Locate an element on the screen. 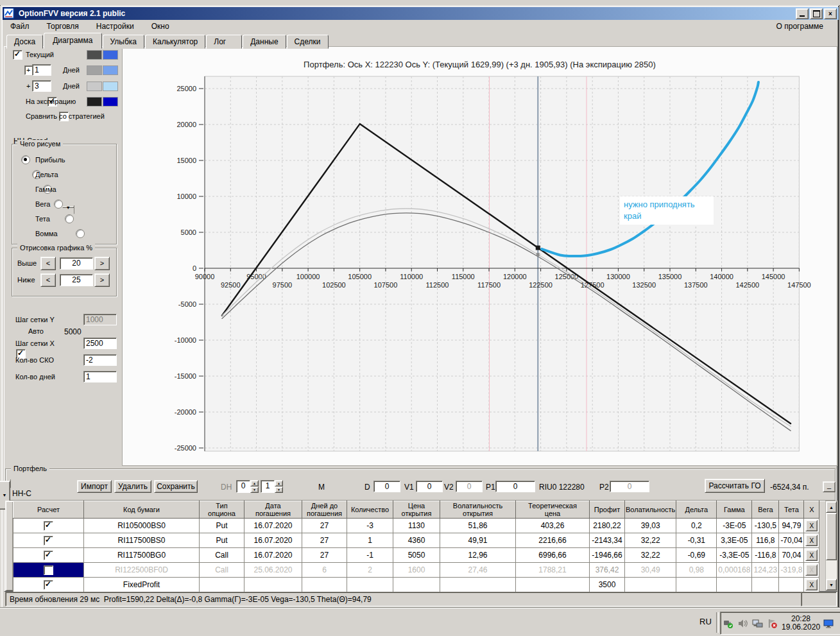 Image resolution: width=840 pixels, height=636 pixels. scroll-down-icon: ▼ is located at coordinates (832, 585).